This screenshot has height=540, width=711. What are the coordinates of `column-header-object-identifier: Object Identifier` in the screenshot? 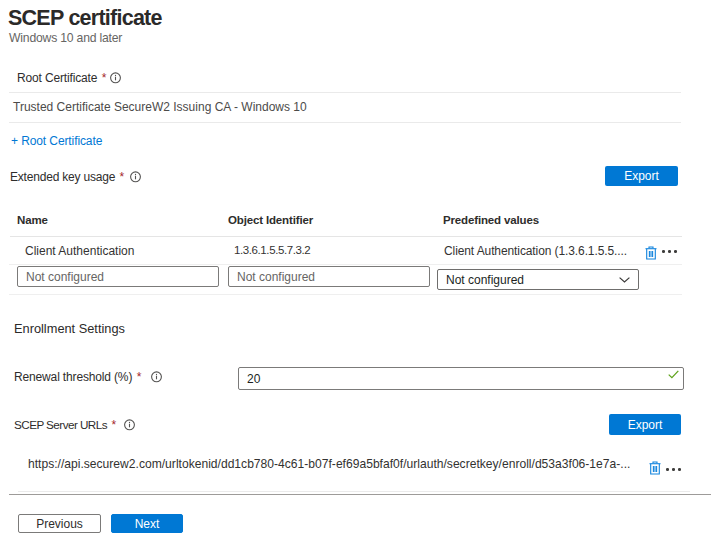 It's located at (270, 220).